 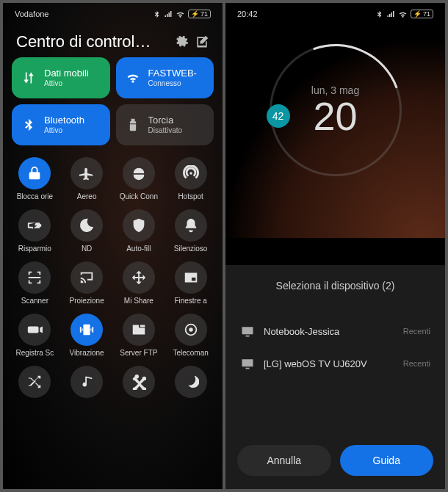 What do you see at coordinates (61, 78) in the screenshot?
I see `tile-mobile-data: Dati mobili Attivo` at bounding box center [61, 78].